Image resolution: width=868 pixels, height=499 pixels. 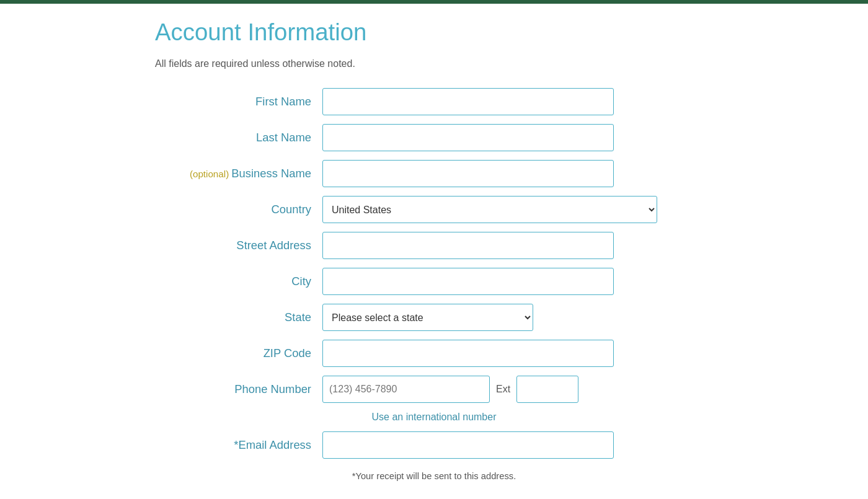 I want to click on email-note: *Your receipt will be sent to this addre…, so click(x=434, y=476).